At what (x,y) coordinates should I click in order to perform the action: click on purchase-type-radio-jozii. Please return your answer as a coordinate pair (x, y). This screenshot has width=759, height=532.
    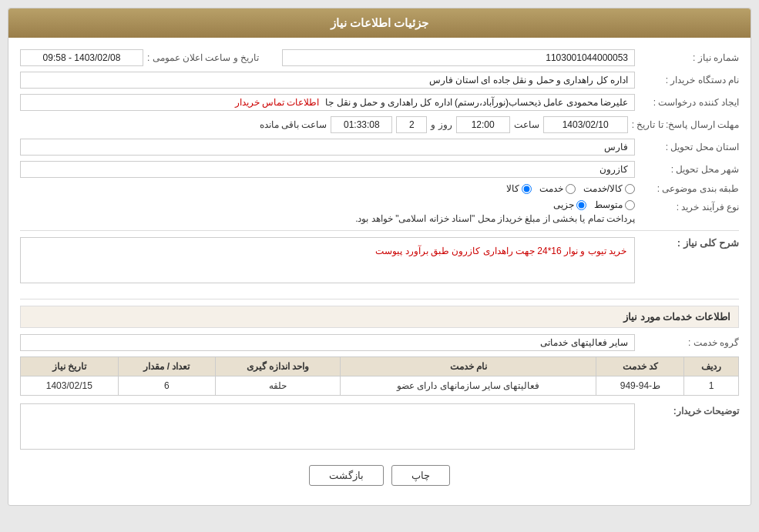
    Looking at the image, I should click on (581, 205).